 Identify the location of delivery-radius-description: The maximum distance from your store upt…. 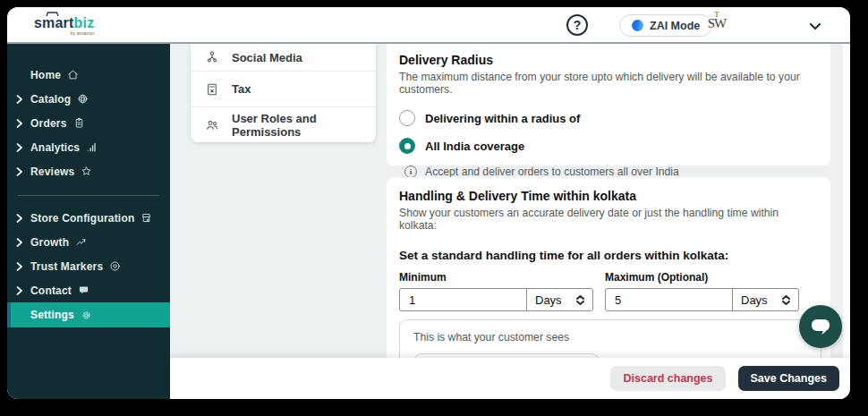
(608, 83).